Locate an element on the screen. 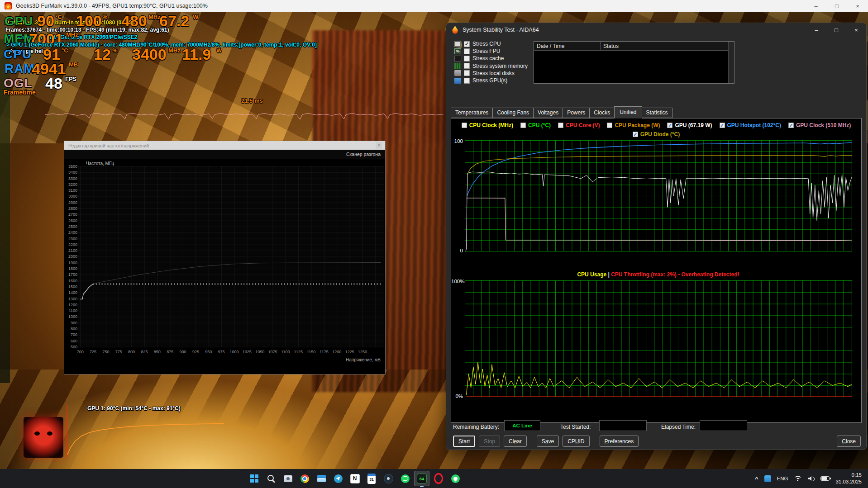 This screenshot has width=868, height=488. whatsapp-button is located at coordinates (455, 479).